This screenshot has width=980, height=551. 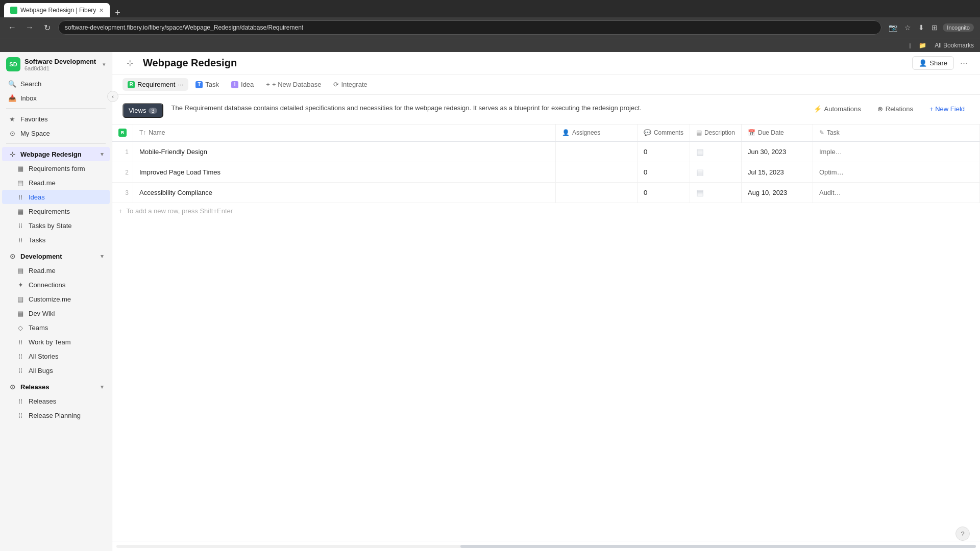 I want to click on more-options-button: ···, so click(x=964, y=63).